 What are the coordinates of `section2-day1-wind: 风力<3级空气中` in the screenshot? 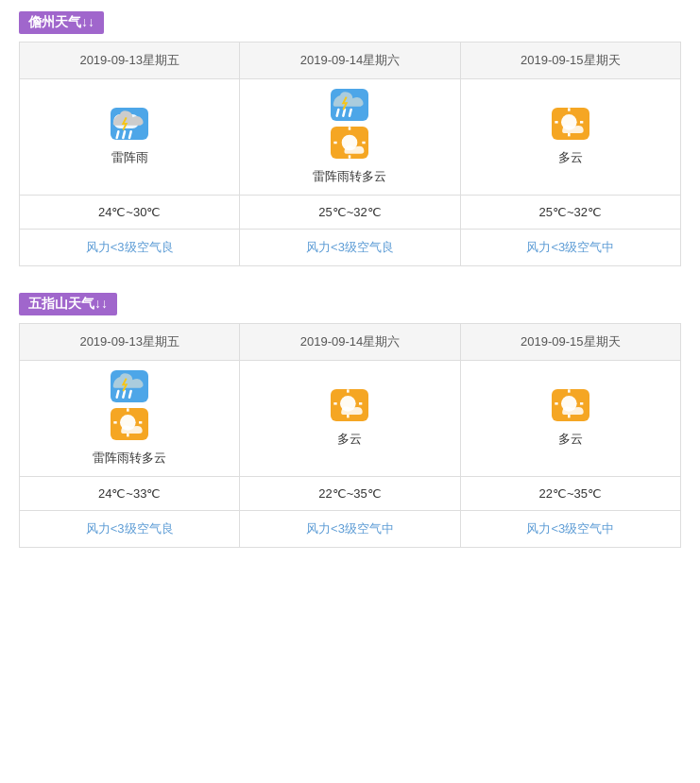 It's located at (350, 529).